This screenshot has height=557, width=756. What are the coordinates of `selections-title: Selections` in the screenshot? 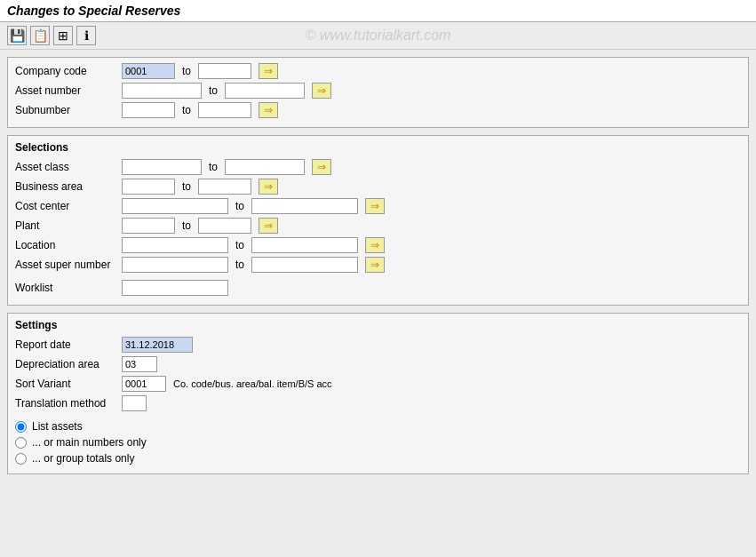 It's located at (378, 147).